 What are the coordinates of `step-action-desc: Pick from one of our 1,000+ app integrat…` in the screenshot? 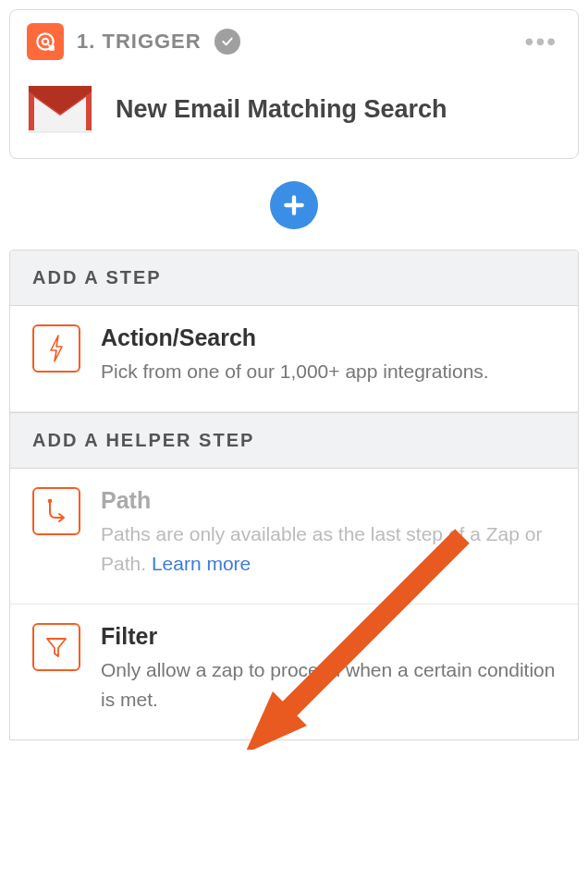 It's located at (328, 372).